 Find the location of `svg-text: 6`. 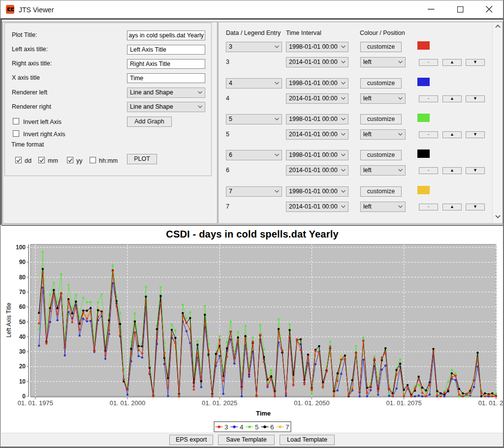

svg-text: 6 is located at coordinates (272, 427).